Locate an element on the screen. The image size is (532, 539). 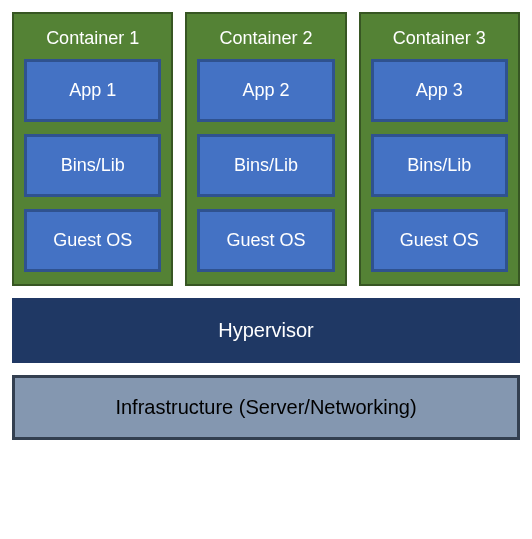
container-2-app: App 2 is located at coordinates (266, 90).